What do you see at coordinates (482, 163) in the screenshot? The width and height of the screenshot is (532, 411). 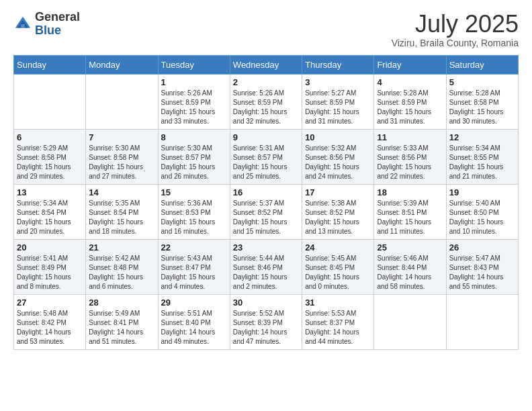 I see `day-info: Sunrise: 5:34 AMSunset: 8:55 PMDaylight:…` at bounding box center [482, 163].